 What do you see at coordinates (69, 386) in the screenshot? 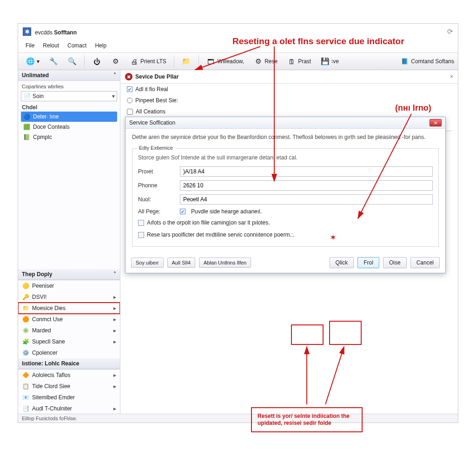
I see `nav-item-nav2-1: 📋Tide Clord Siee▸` at bounding box center [69, 386].